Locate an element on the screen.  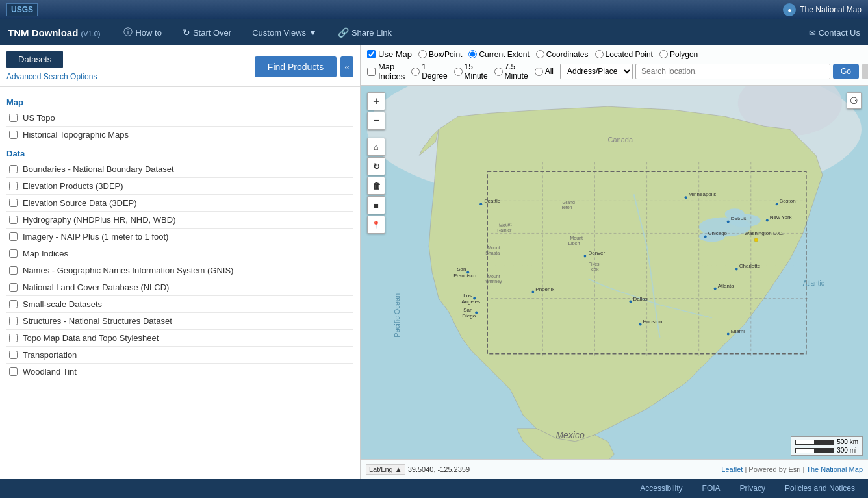
arrow-icon: ▲ is located at coordinates (399, 469).